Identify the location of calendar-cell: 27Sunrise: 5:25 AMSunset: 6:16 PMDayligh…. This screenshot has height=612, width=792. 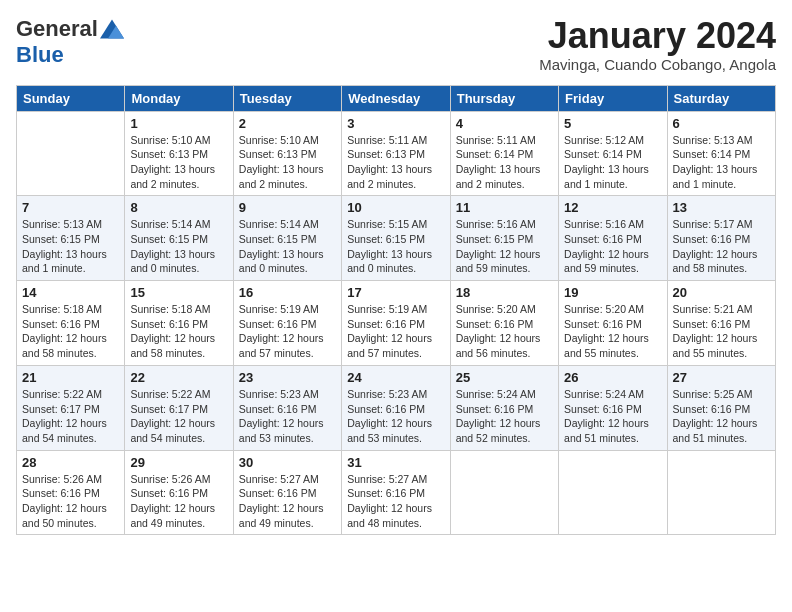
(721, 408).